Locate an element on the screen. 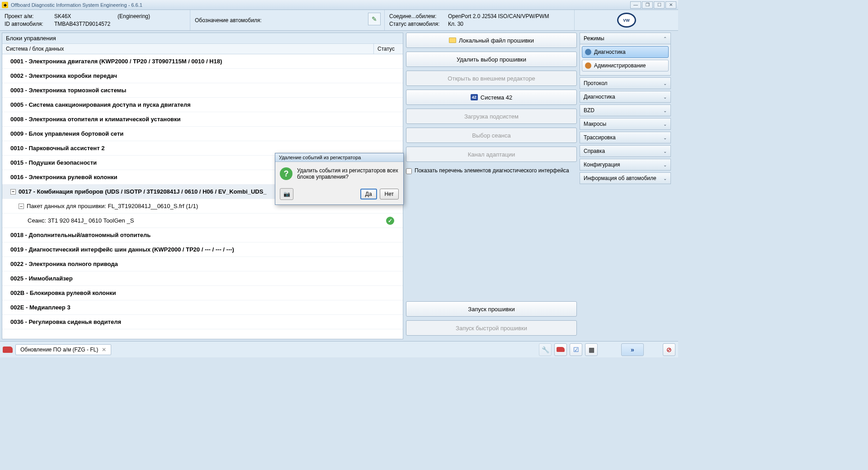 Image resolution: width=868 pixels, height=470 pixels. engineering-tag: (Engineering) is located at coordinates (134, 16).